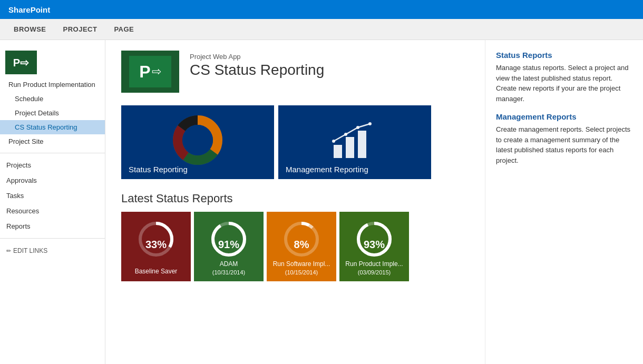 Image resolution: width=643 pixels, height=364 pixels. I want to click on card-label-1: ADAM (10/31/2014), so click(229, 268).